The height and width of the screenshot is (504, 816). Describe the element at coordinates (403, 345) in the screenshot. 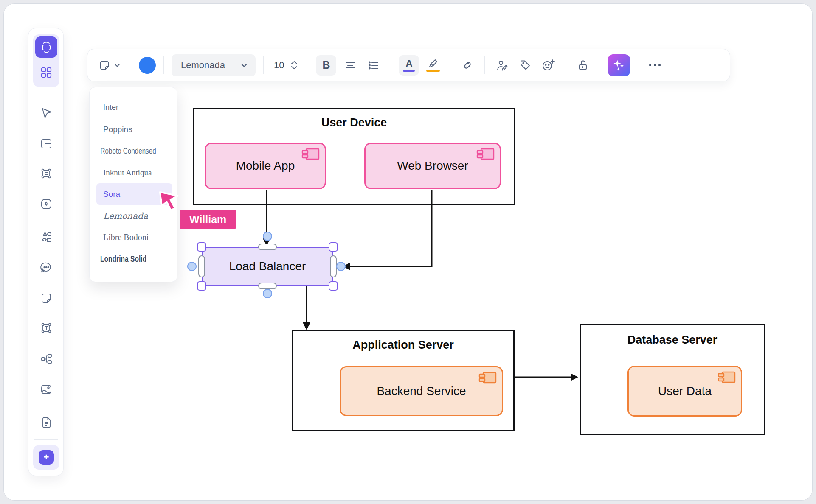

I see `container-title: Application Server` at that location.